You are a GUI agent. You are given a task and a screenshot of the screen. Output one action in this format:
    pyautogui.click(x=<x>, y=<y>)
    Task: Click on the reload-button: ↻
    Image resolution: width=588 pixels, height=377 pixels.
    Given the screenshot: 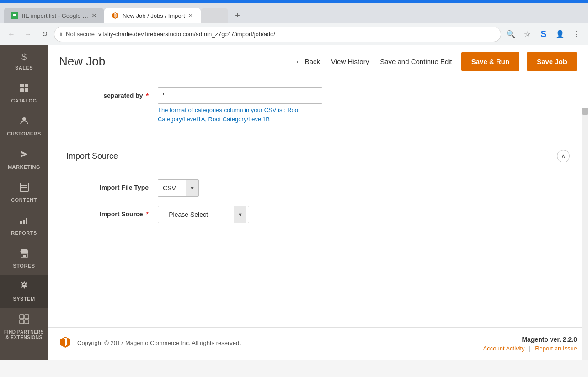 What is the action you would take?
    pyautogui.click(x=44, y=34)
    